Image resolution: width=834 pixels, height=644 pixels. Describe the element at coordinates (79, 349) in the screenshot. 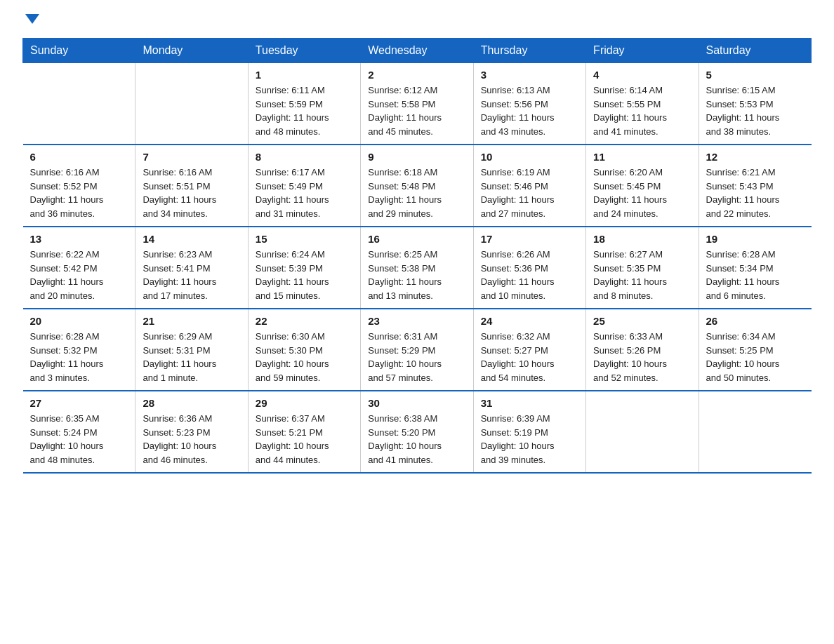

I see `day-cell-3-0: 20Sunrise: 6:28 AM Sunset: 5:32 PM Dayli…` at that location.